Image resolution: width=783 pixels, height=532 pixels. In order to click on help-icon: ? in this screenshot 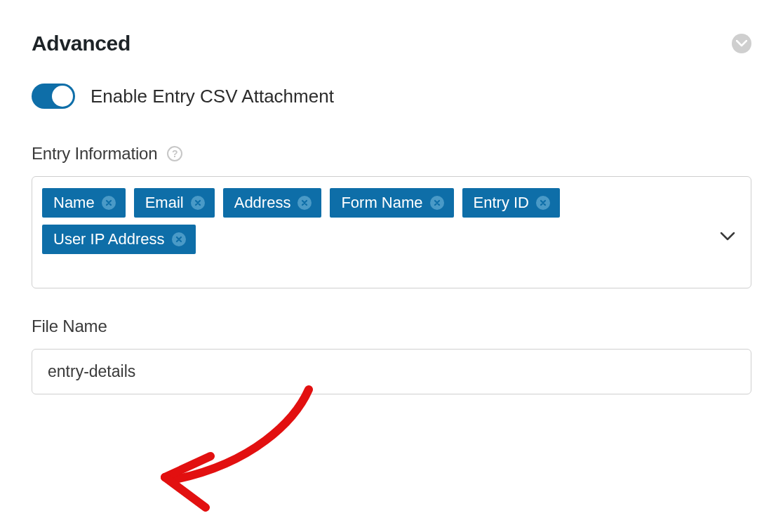, I will do `click(175, 154)`.